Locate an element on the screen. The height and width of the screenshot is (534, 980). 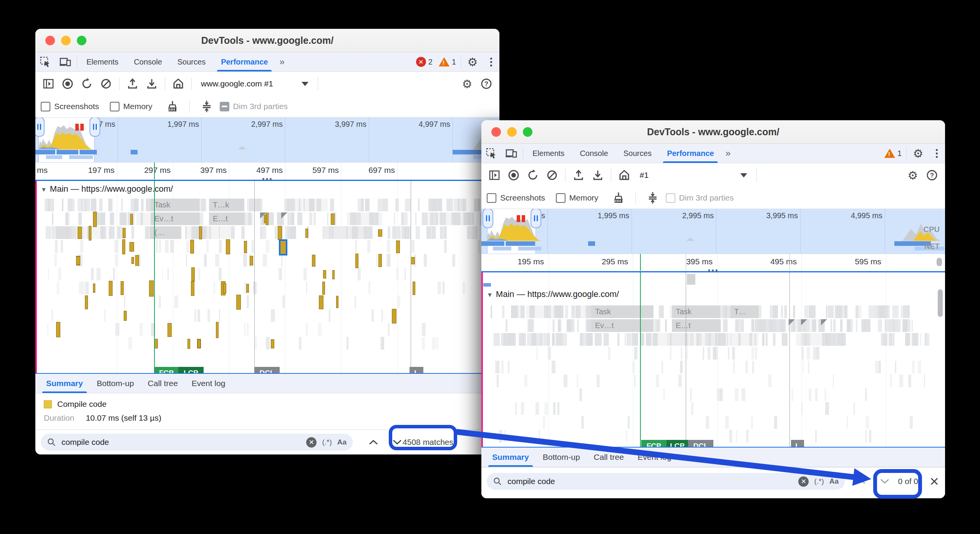
scroll-corner-thumb is located at coordinates (939, 262).